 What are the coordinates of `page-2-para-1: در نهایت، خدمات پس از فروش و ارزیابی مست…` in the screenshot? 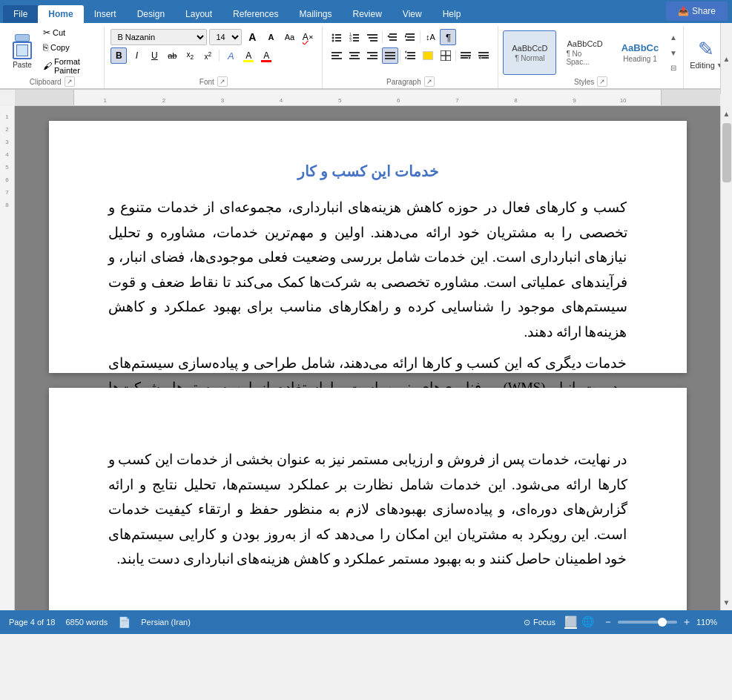 It's located at (368, 509).